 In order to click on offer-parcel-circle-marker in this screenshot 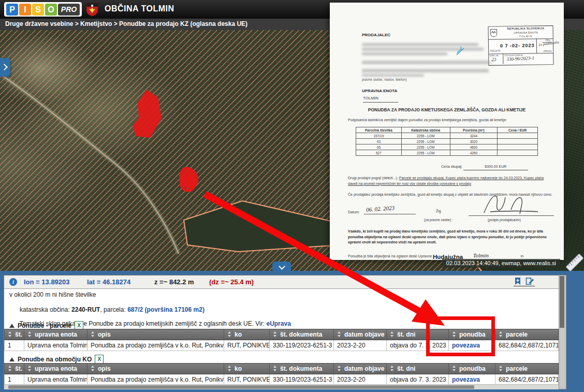, I will do `click(188, 184)`.